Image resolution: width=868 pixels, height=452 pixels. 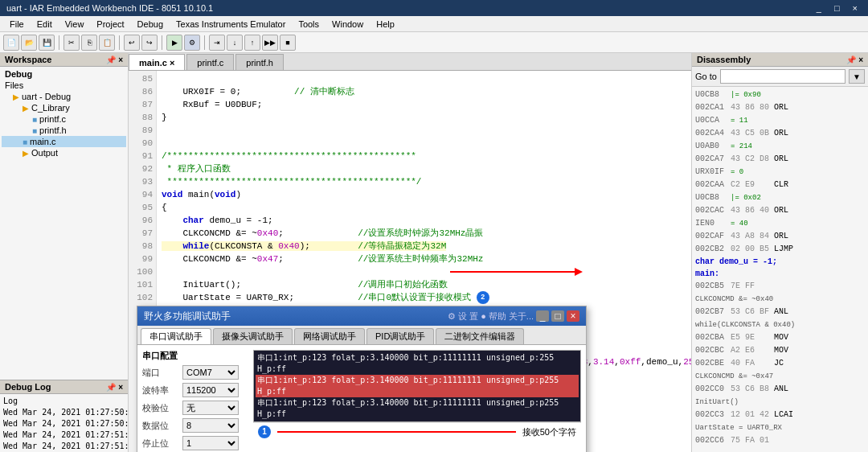 What do you see at coordinates (64, 119) in the screenshot?
I see `tree-printf-c: ■ printf.c` at bounding box center [64, 119].